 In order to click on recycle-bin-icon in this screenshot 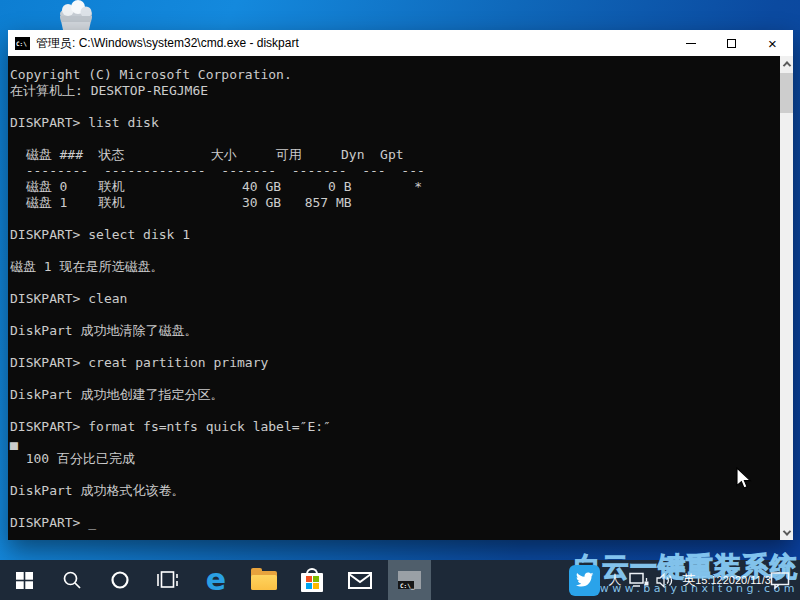, I will do `click(76, 15)`.